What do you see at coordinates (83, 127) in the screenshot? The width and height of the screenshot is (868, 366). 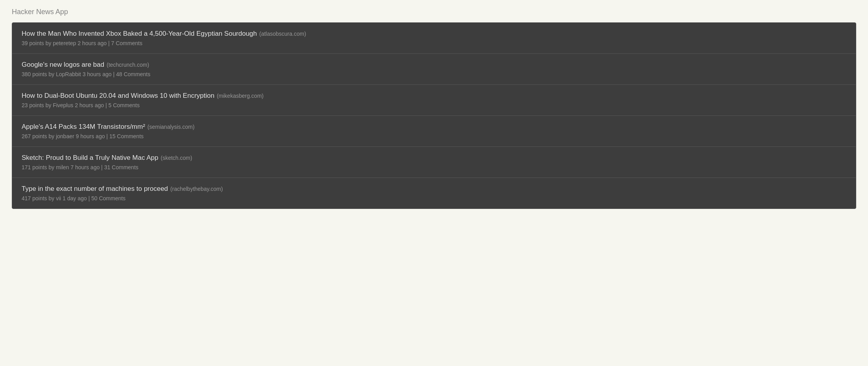 I see `news-title: Apple's A14 Packs 134M Transistors/mm²` at bounding box center [83, 127].